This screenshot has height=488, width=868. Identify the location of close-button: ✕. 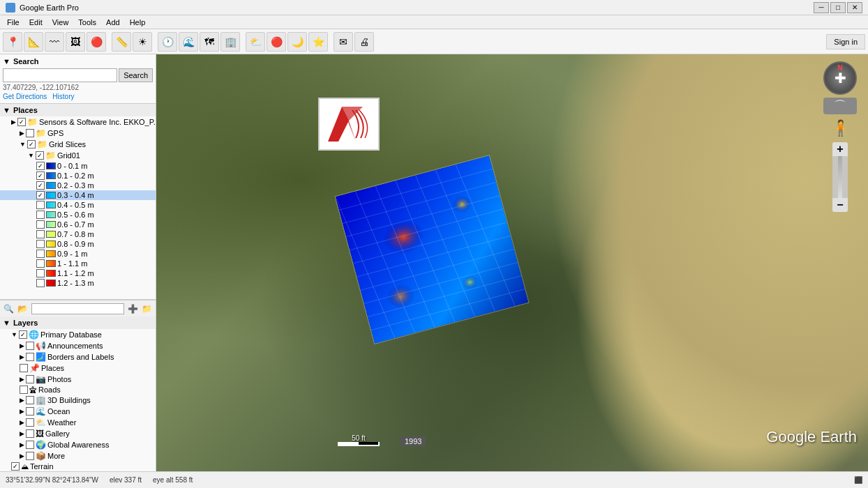
(855, 8).